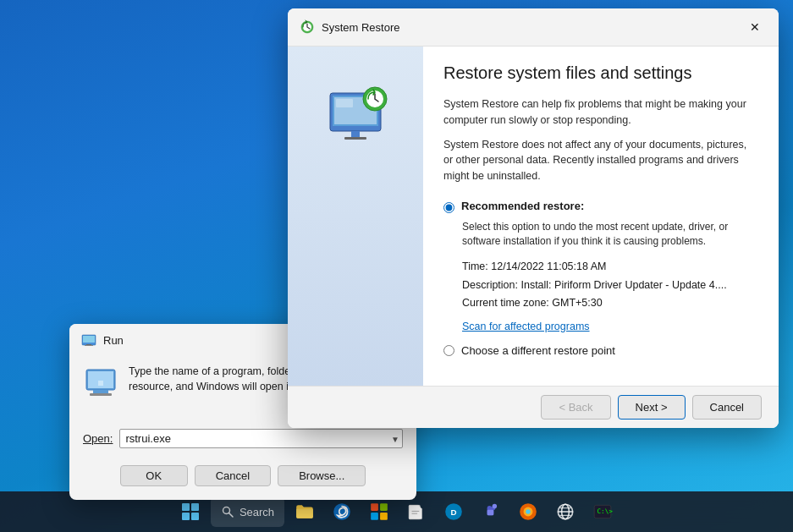 This screenshot has width=793, height=532. I want to click on restore-close-button: ✕, so click(755, 27).